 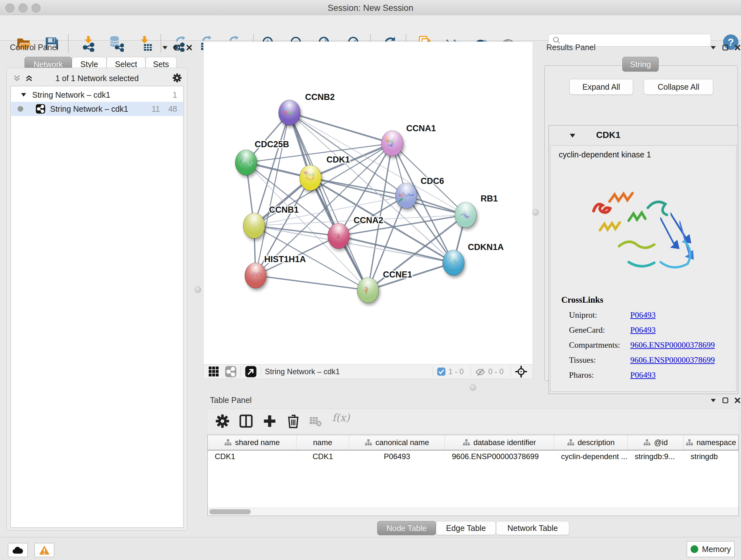 What do you see at coordinates (222, 421) in the screenshot?
I see `table-options-gear-icon` at bounding box center [222, 421].